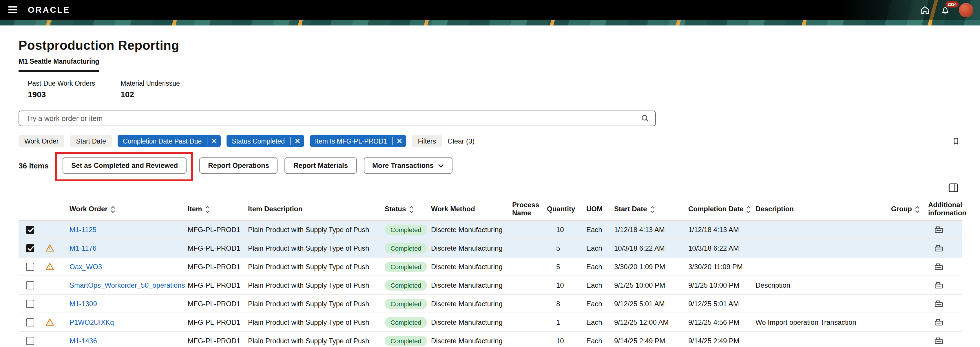 The width and height of the screenshot is (980, 347). Describe the element at coordinates (403, 166) in the screenshot. I see `more-transactions-label: More Transactions` at that location.